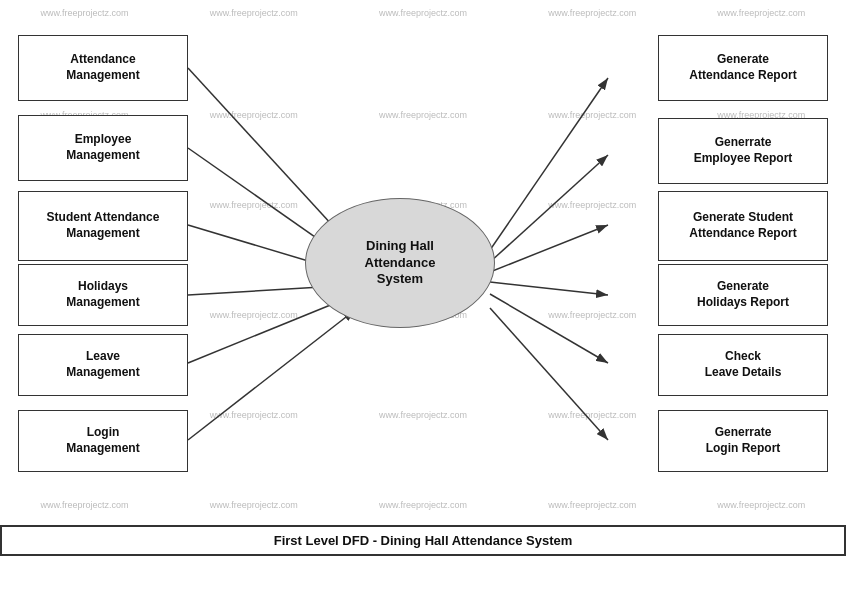  What do you see at coordinates (103, 365) in the screenshot?
I see `left-box-leave-management: LeaveManagement` at bounding box center [103, 365].